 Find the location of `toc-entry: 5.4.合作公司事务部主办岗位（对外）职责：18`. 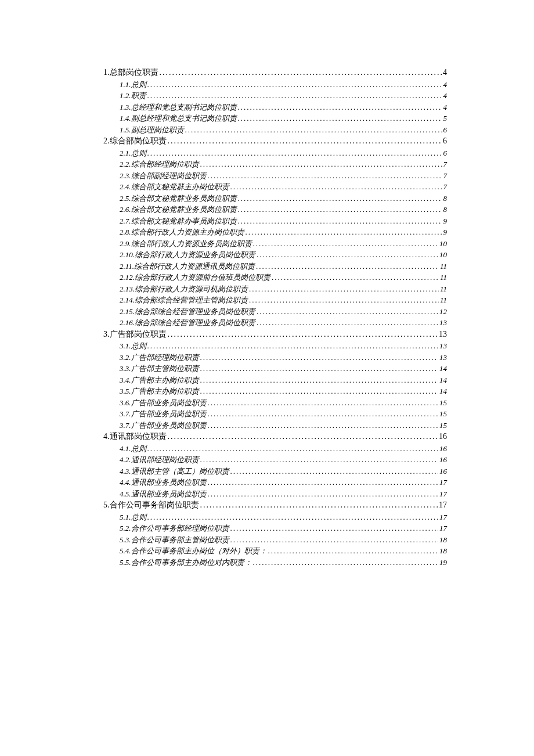

toc-entry: 5.4.合作公司事务部主办岗位（对外）职责：18 is located at coordinates (283, 550).